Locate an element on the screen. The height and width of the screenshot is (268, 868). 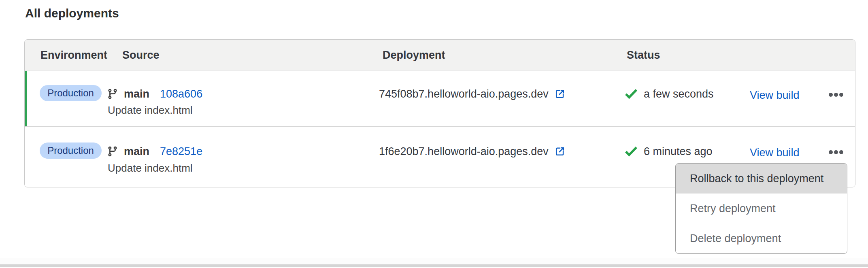
current-deployment-indicator is located at coordinates (26, 99).